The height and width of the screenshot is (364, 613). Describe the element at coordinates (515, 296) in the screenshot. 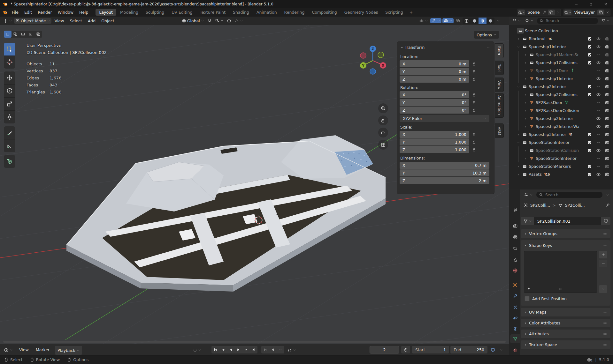

I see `properties-tab-modifiers` at that location.